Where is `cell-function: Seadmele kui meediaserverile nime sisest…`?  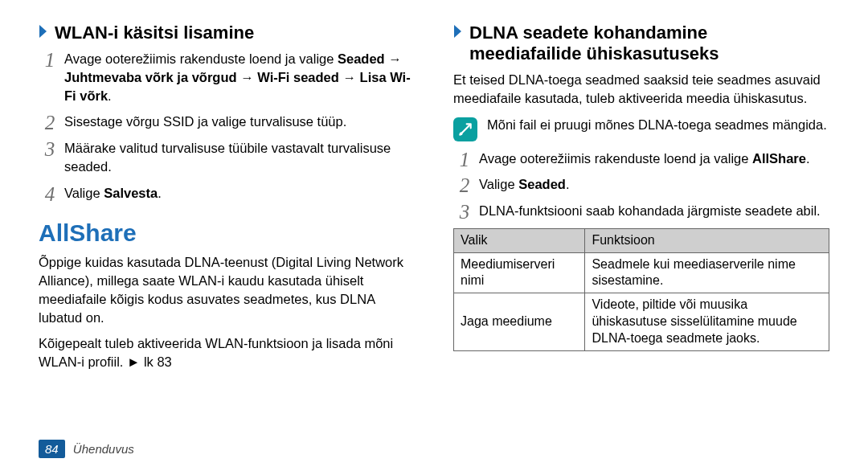 cell-function: Seadmele kui meediaserverile nime sisest… is located at coordinates (707, 273).